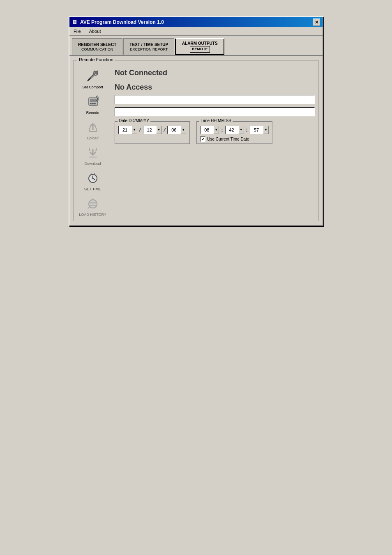  Describe the element at coordinates (93, 178) in the screenshot. I see `clock-icon` at that location.